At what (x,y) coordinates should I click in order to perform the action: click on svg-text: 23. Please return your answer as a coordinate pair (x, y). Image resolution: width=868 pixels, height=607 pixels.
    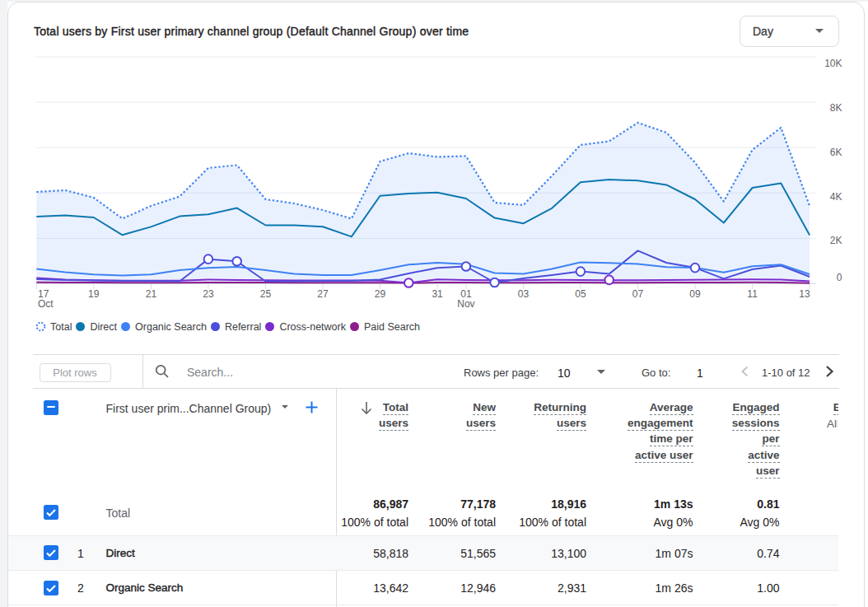
    Looking at the image, I should click on (208, 294).